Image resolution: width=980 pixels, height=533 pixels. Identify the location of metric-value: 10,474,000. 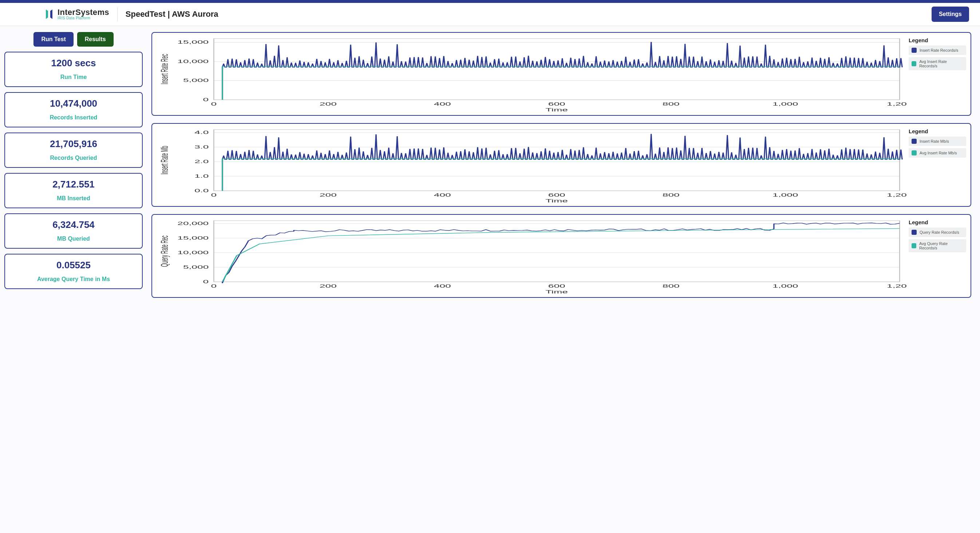
(74, 103).